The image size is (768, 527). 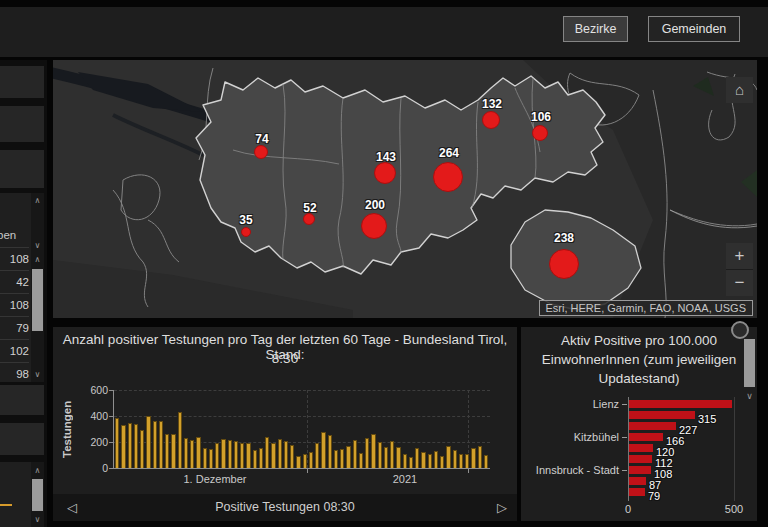 What do you see at coordinates (740, 256) in the screenshot?
I see `zoom-in-button: +` at bounding box center [740, 256].